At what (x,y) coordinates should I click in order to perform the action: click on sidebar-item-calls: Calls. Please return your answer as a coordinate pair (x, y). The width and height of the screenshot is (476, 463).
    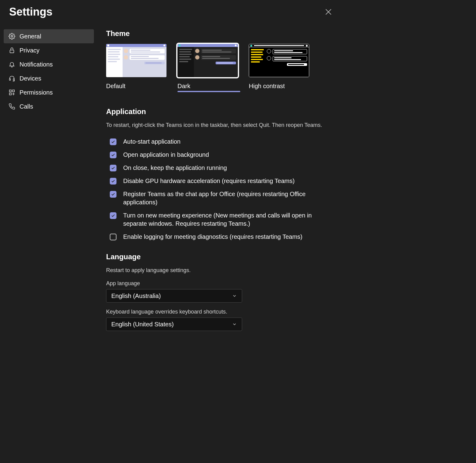
    Looking at the image, I should click on (49, 106).